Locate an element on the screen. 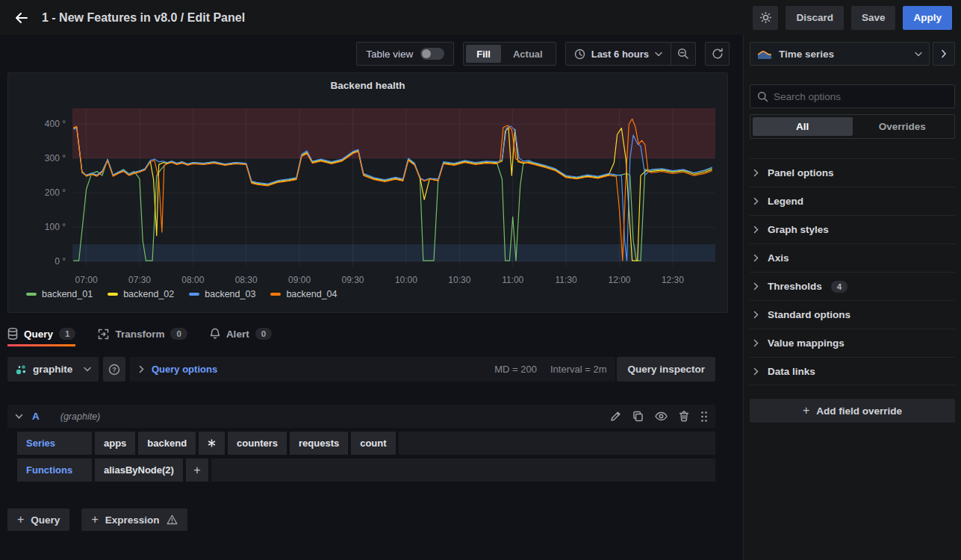 Image resolution: width=961 pixels, height=560 pixels. fill-option: Fill is located at coordinates (484, 54).